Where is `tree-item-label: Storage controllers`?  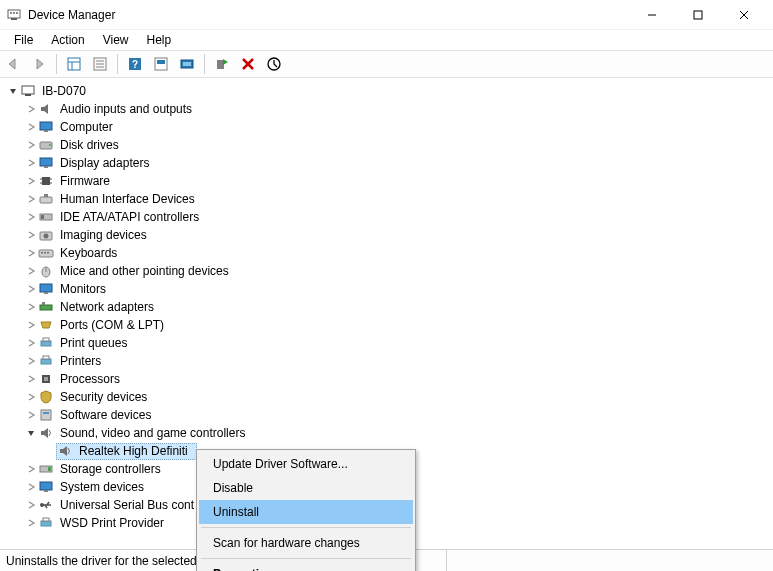 tree-item-label: Storage controllers is located at coordinates (110, 469).